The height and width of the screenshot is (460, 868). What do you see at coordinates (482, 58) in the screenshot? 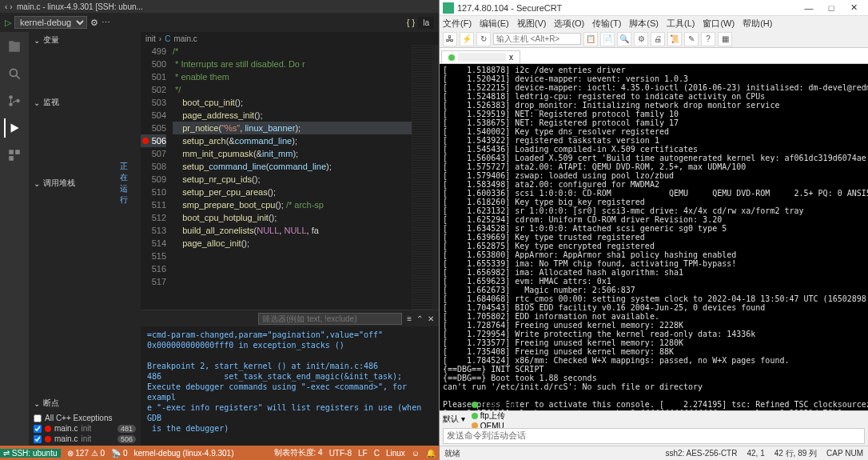
I see `session-tab-label` at bounding box center [482, 58].